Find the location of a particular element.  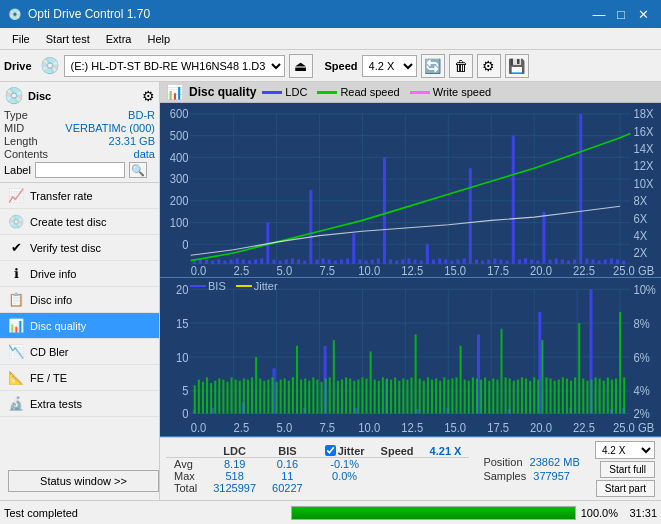

svg-text: 0 is located at coordinates (185, 244).